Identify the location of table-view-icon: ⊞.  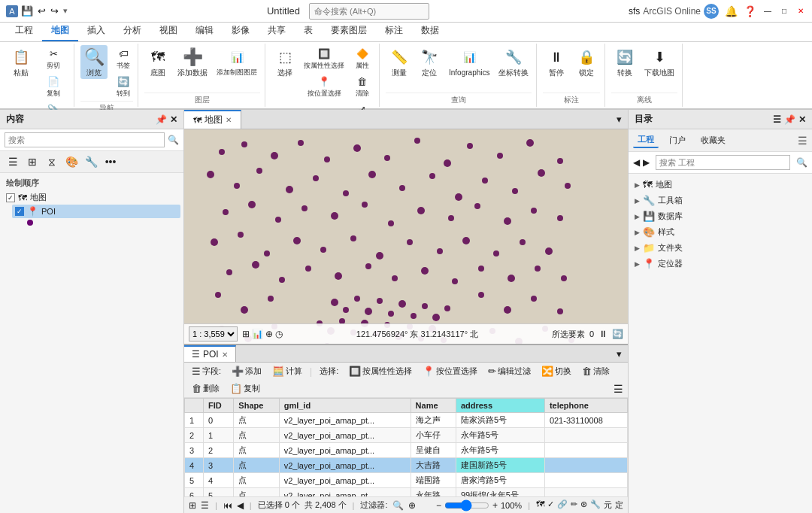
(192, 505).